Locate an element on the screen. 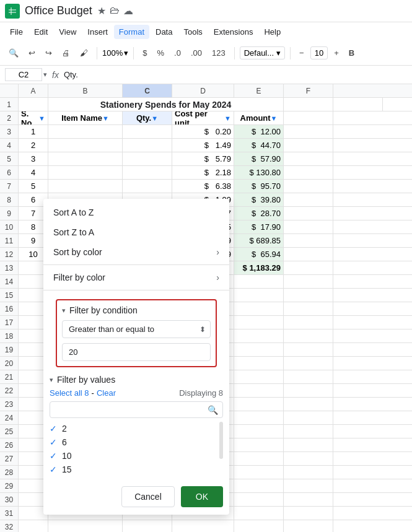  filter-value-15: ✓ 15 is located at coordinates (136, 469).